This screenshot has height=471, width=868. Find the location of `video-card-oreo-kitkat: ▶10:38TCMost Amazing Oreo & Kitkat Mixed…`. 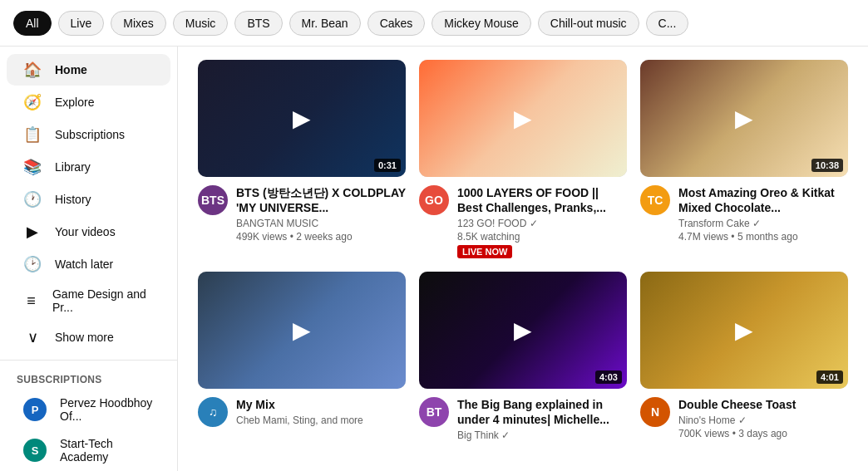

video-card-oreo-kitkat: ▶10:38TCMost Amazing Oreo & Kitkat Mixed… is located at coordinates (744, 159).